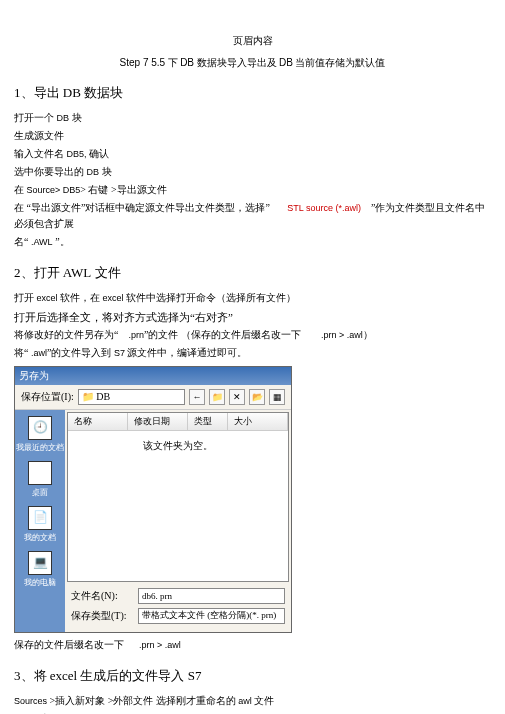 Image resolution: width=505 pixels, height=714 pixels. Describe the element at coordinates (142, 208) in the screenshot. I see `t: 在 “导出源文件”对话框中确定源文件导出文件类型，选择”` at that location.